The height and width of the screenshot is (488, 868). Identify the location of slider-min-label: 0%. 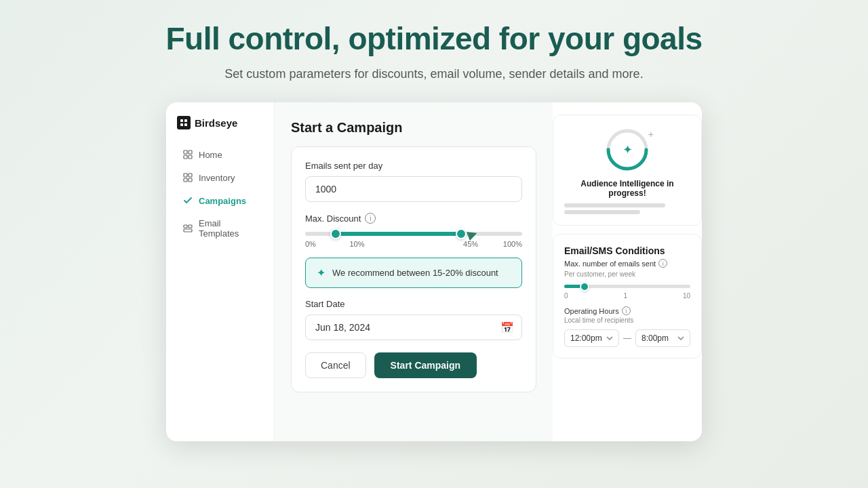
(311, 244).